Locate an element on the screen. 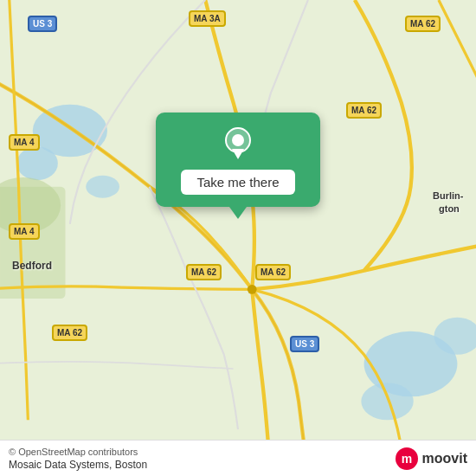 This screenshot has width=476, height=476. road-label-ma62-top-right: MA 62 is located at coordinates (422, 24).